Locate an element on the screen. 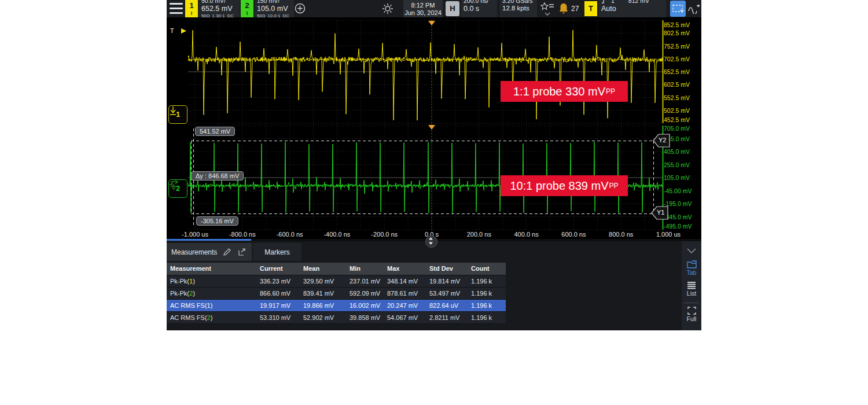  sidebar-divider is located at coordinates (692, 303).